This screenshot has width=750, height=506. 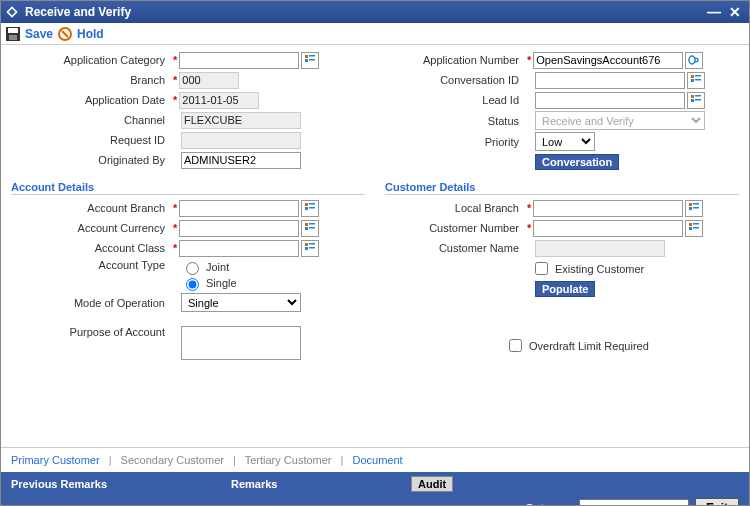 What do you see at coordinates (694, 208) in the screenshot?
I see `local-branch-lov-icon` at bounding box center [694, 208].